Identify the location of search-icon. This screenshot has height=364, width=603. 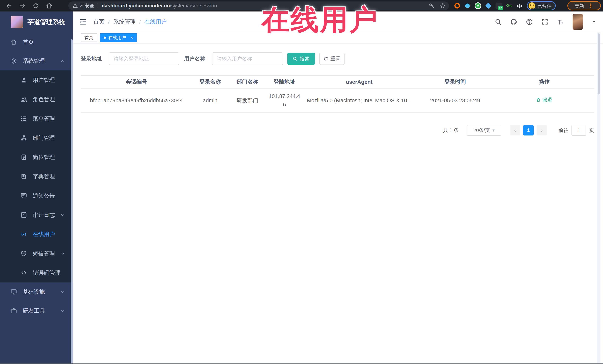
(498, 22).